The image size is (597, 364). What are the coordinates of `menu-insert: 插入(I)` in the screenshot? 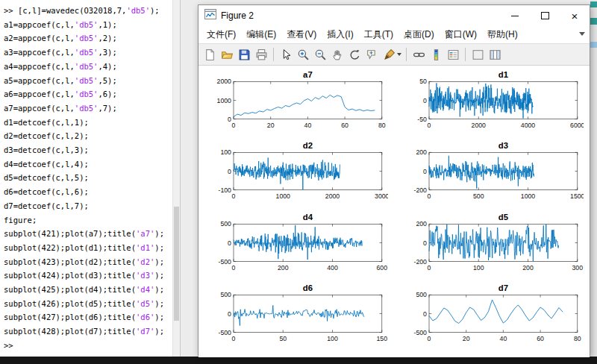 It's located at (340, 34).